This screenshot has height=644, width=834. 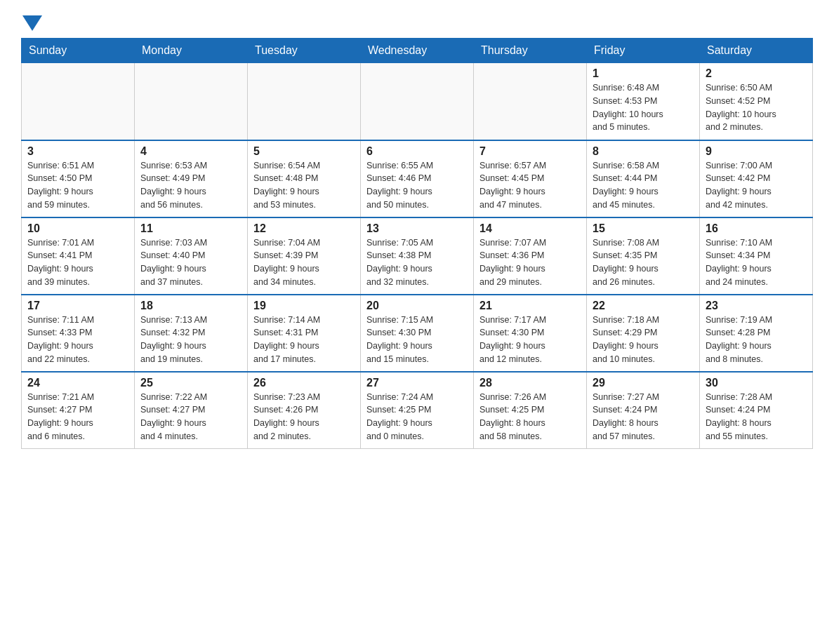 What do you see at coordinates (305, 333) in the screenshot?
I see `calendar-cell: 19Sunrise: 7:14 AM Sunset: 4:31 PM Dayli…` at bounding box center [305, 333].